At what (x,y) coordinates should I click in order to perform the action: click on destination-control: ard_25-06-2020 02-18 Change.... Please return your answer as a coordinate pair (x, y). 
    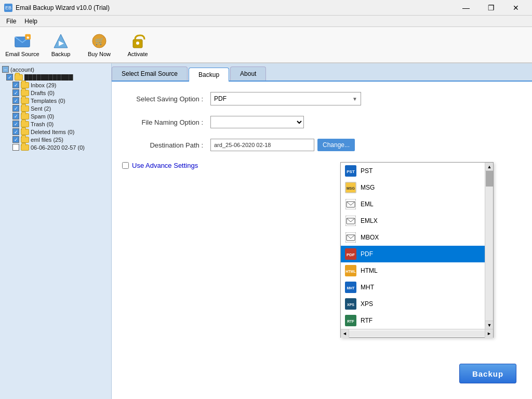
    Looking at the image, I should click on (340, 145).